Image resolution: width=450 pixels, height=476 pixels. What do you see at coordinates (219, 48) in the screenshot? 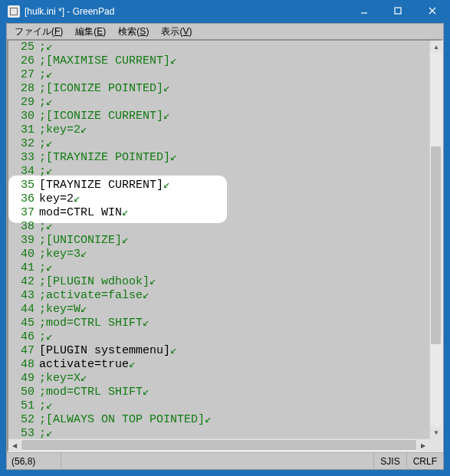
I see `editor-line: 25;↙` at bounding box center [219, 48].